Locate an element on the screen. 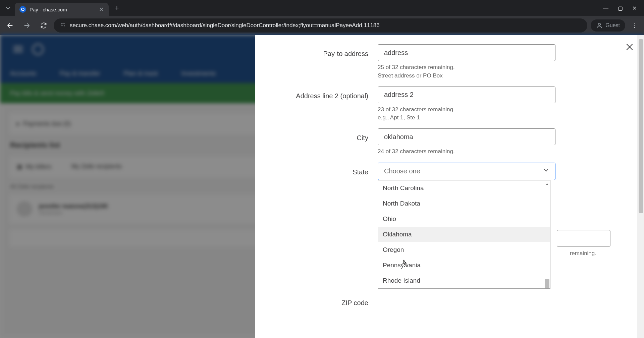 This screenshot has width=644, height=338. url-text: secure.chase.com/web/auth/dashboard#/das… is located at coordinates (225, 25).